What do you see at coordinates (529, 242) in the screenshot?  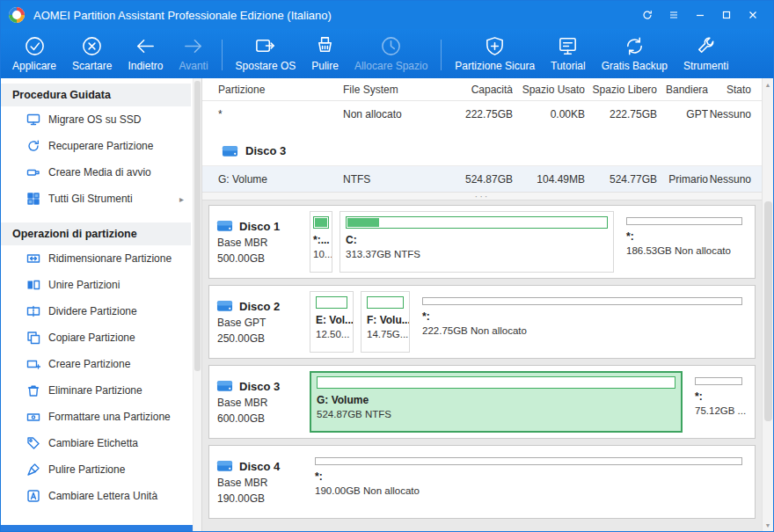 I see `disk-partitions: *:... 10... C: 313.37GB NTFS *: 186.53GB…` at bounding box center [529, 242].